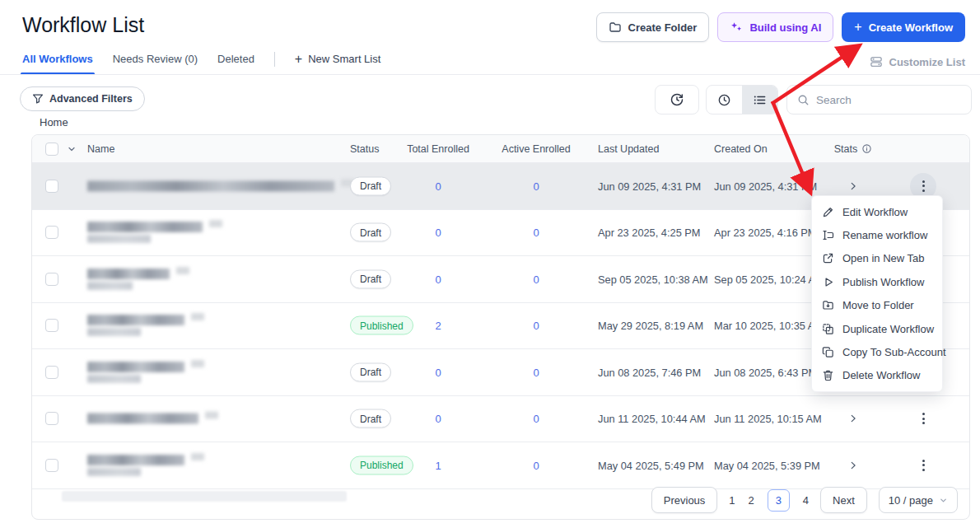 The width and height of the screenshot is (980, 528). I want to click on page-size-select: 10 / page, so click(918, 500).